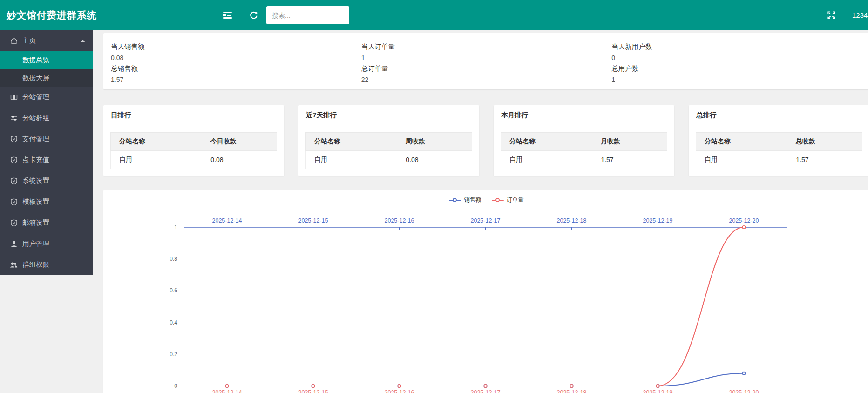 Image resolution: width=868 pixels, height=393 pixels. I want to click on home-icon, so click(14, 41).